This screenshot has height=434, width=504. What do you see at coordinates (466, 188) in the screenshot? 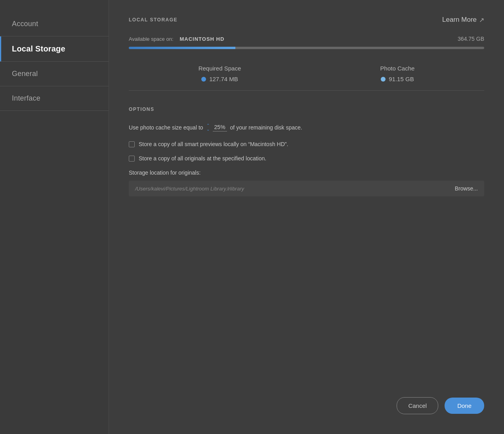
I see `browse-button: Browse...` at bounding box center [466, 188].